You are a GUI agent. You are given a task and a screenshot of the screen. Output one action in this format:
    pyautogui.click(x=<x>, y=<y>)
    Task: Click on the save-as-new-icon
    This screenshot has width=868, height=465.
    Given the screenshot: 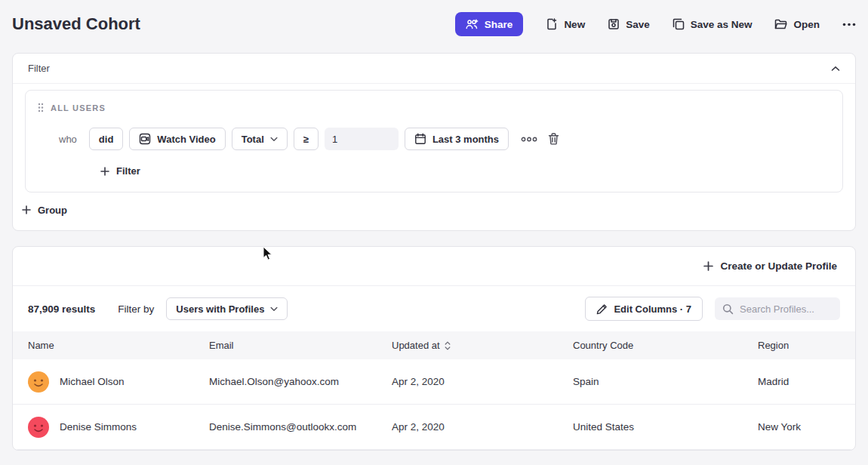 What is the action you would take?
    pyautogui.click(x=679, y=24)
    